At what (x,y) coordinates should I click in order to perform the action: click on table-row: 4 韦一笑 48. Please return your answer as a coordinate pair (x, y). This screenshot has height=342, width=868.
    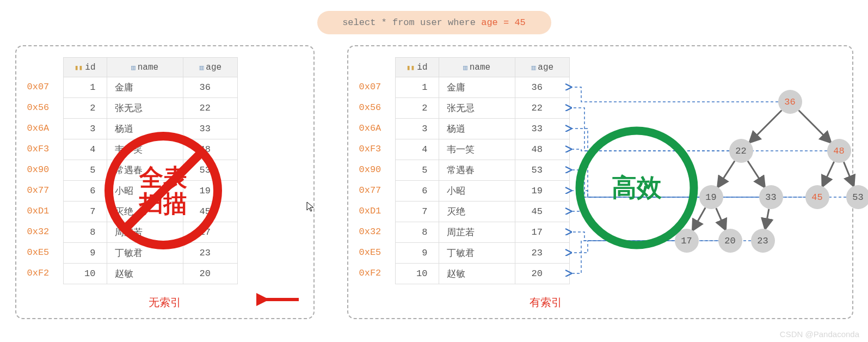
    Looking at the image, I should click on (482, 150).